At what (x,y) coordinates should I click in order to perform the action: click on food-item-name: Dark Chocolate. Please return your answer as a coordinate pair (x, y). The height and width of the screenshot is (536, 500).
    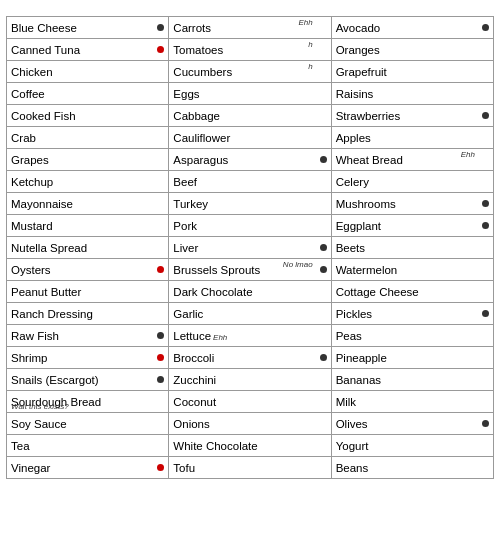
    Looking at the image, I should click on (250, 292).